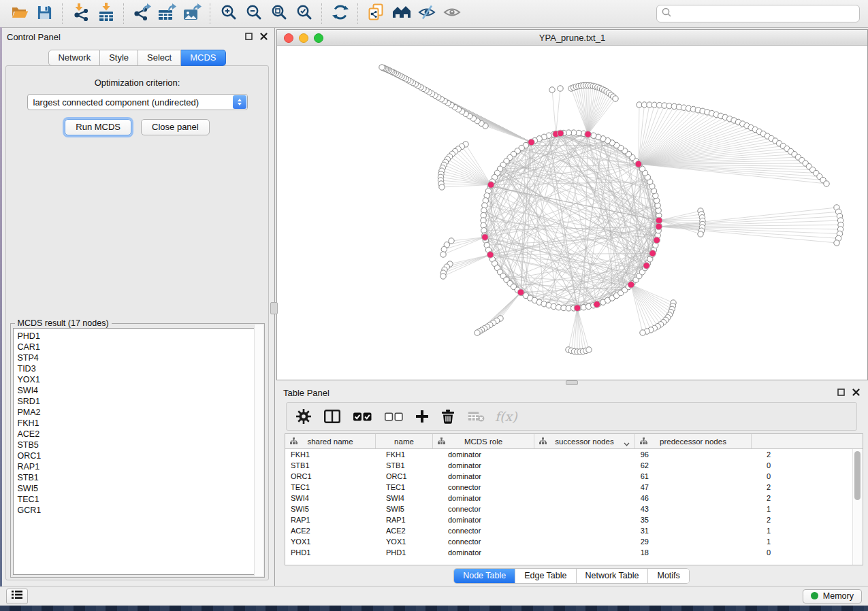 Image resolution: width=868 pixels, height=611 pixels. Describe the element at coordinates (140, 478) in the screenshot. I see `mcds-result-item: STB1` at that location.